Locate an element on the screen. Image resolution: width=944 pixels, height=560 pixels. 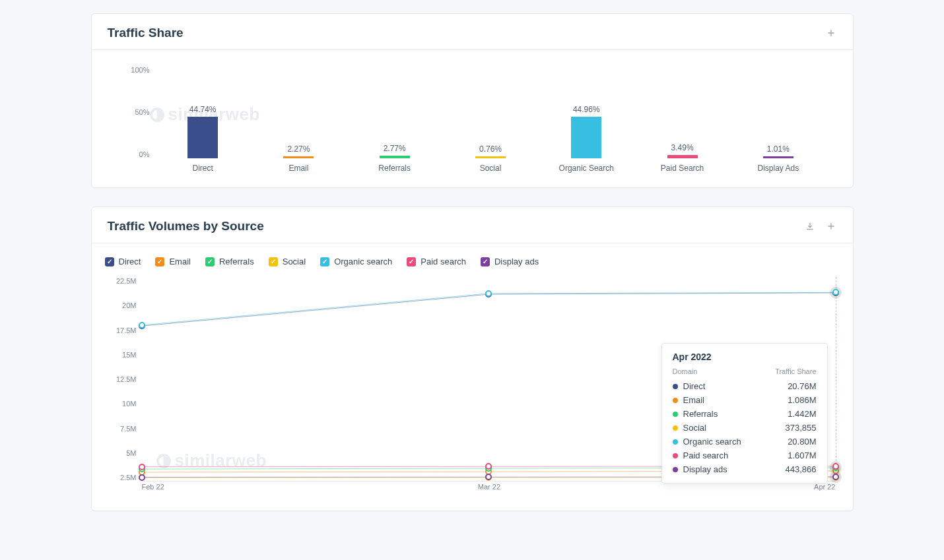
line-ytick: 20M is located at coordinates (129, 305).